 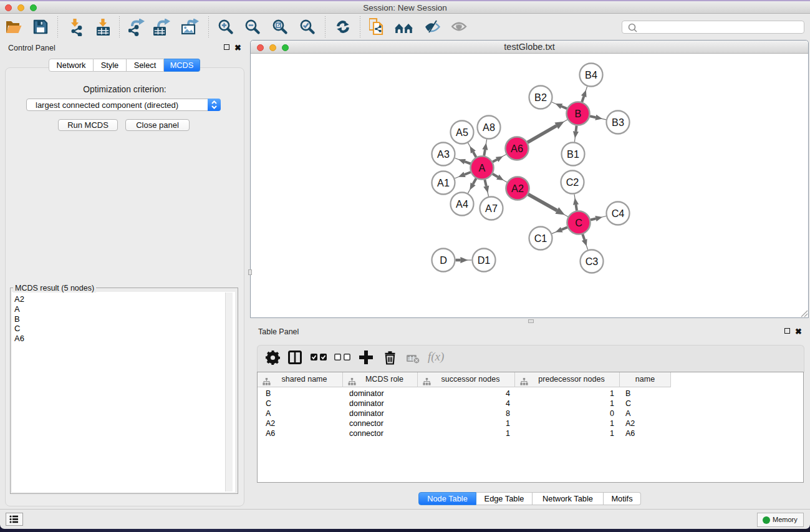 What do you see at coordinates (572, 182) in the screenshot?
I see `svg-text: C2` at bounding box center [572, 182].